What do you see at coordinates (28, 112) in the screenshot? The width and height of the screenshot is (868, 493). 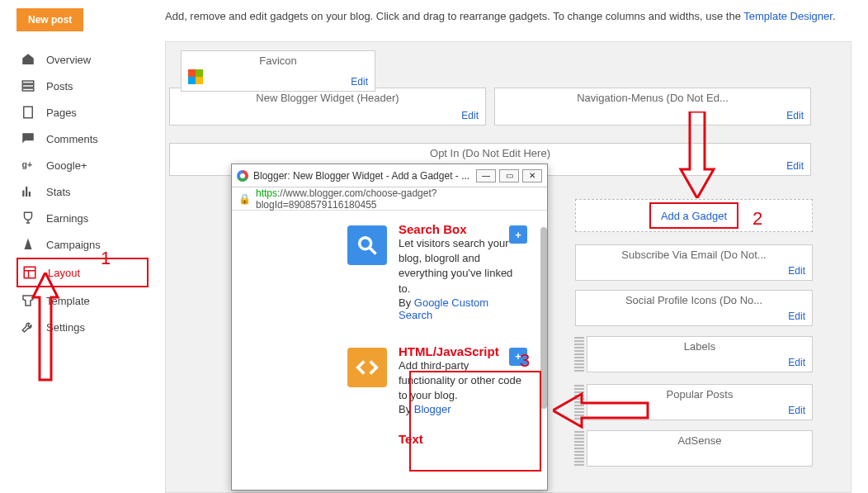 I see `pages-icon` at bounding box center [28, 112].